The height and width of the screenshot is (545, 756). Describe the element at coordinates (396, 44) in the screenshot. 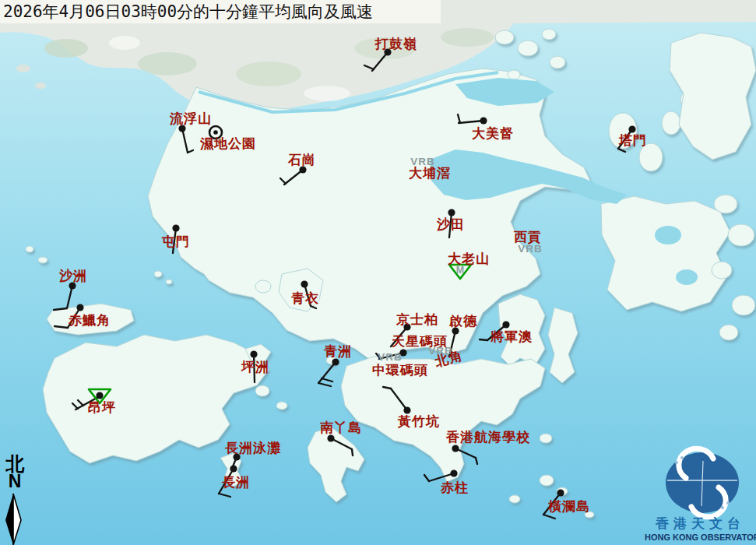

I see `station-label: 打鼓嶺` at that location.